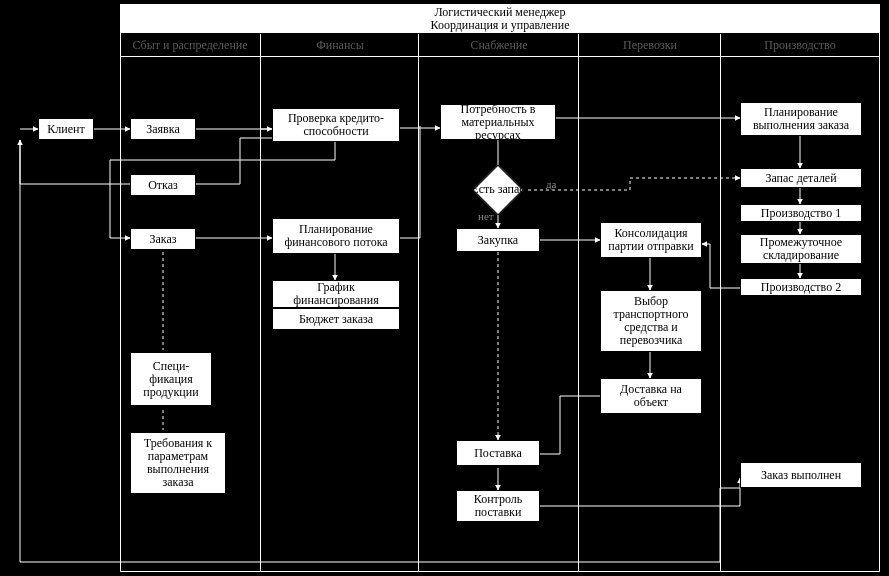 This screenshot has width=889, height=576. What do you see at coordinates (486, 216) in the screenshot?
I see `edge-label-no: нет` at bounding box center [486, 216].